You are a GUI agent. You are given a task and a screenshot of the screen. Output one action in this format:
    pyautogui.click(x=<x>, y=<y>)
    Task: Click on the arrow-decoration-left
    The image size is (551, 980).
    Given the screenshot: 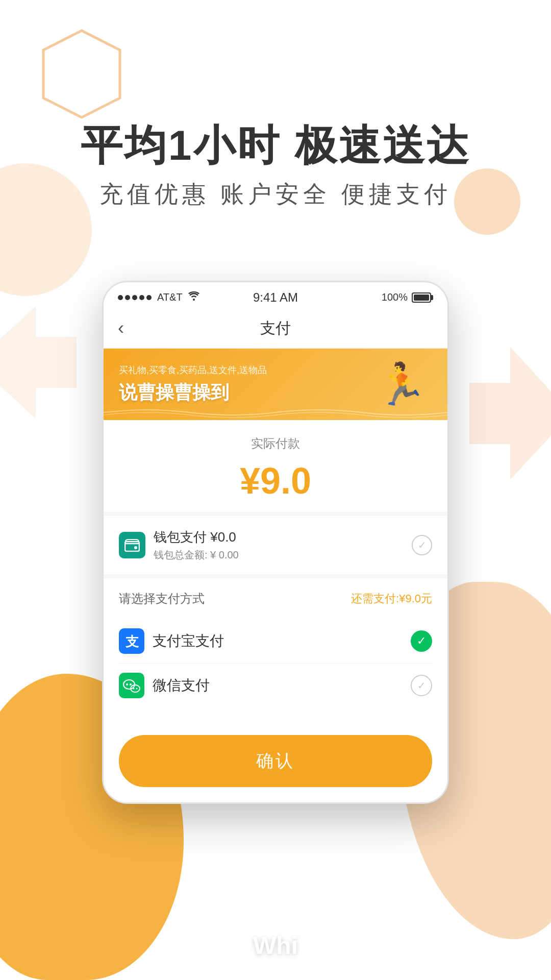 What is the action you would take?
    pyautogui.click(x=38, y=362)
    